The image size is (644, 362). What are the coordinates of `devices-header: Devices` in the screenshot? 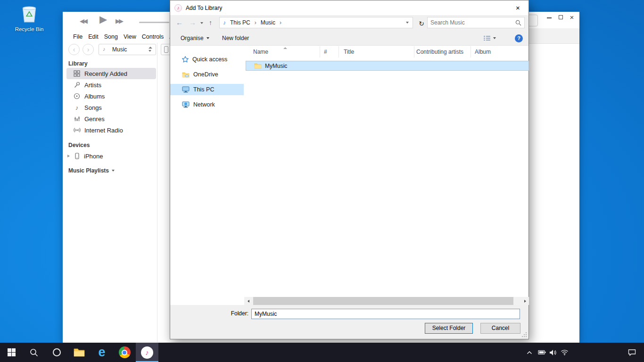 It's located at (79, 145).